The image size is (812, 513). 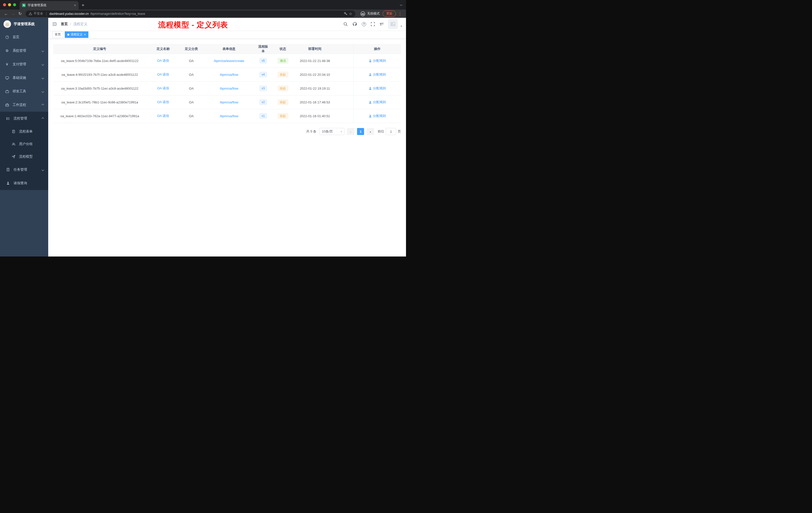 What do you see at coordinates (24, 137) in the screenshot?
I see `sidebar: 芋道管理系统 首页 ⚙ 系统管理 ¥ 支付管理` at bounding box center [24, 137].